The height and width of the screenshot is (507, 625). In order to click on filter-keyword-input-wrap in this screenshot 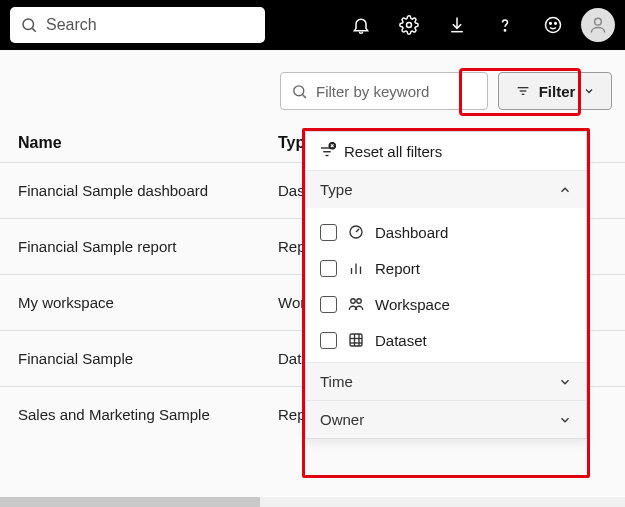, I will do `click(384, 91)`.